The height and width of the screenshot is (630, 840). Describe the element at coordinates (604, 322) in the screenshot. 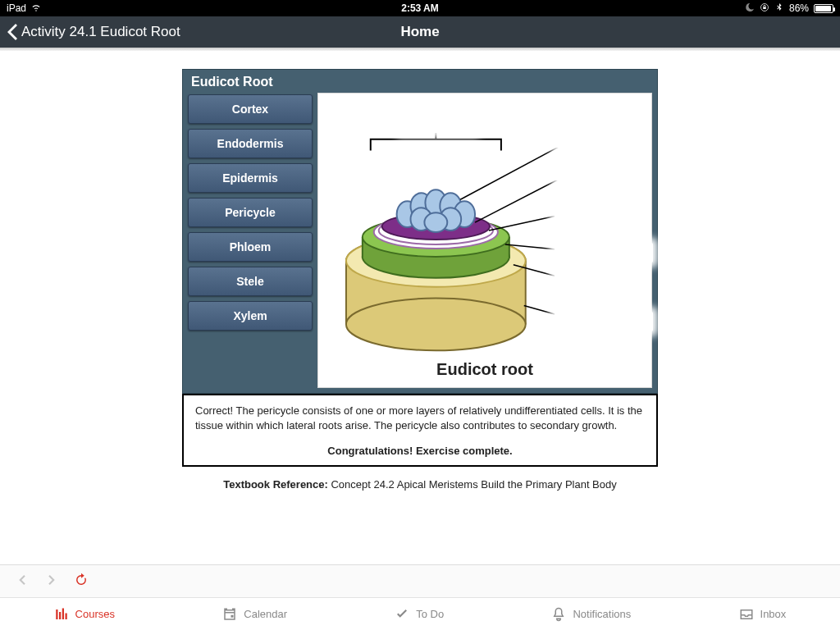

I see `drop-target-epidermis` at that location.